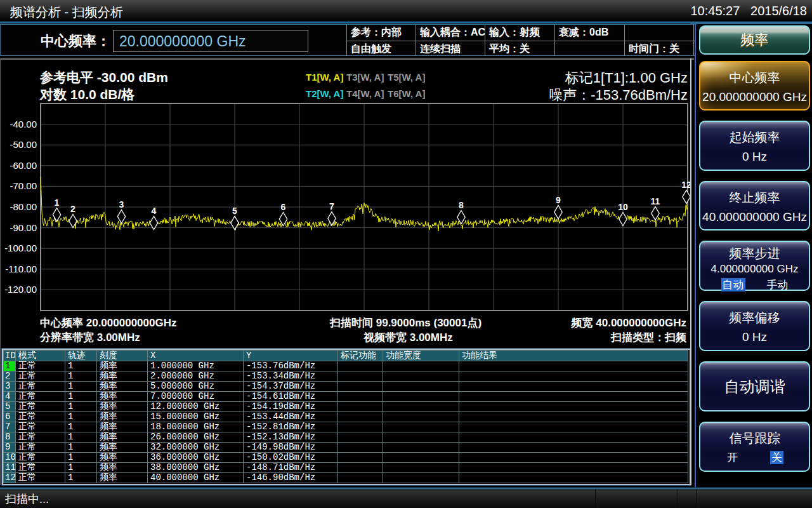 The width and height of the screenshot is (812, 508). What do you see at coordinates (20, 290) in the screenshot?
I see `svg-text: -120.00` at bounding box center [20, 290].